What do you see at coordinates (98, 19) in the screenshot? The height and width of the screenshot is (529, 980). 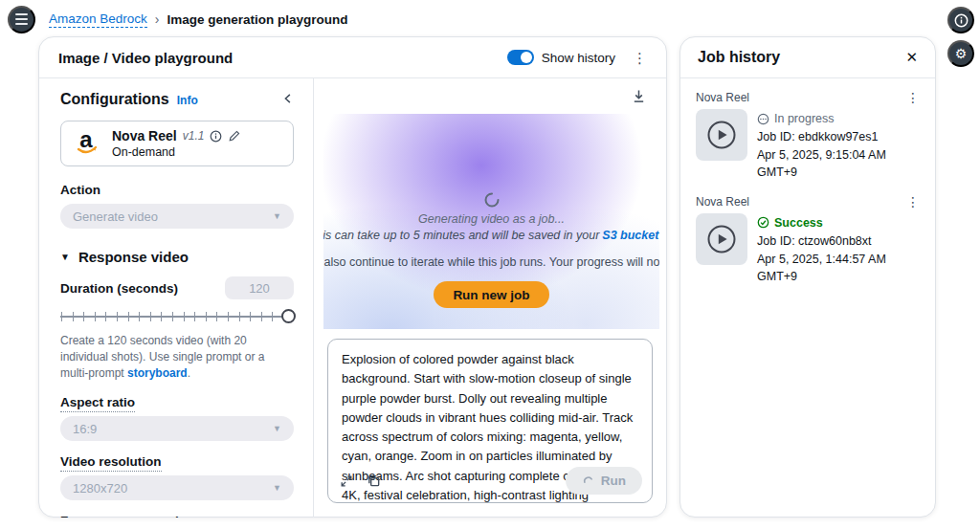 I see `breadcrumb-link-amazon-bedrock: Amazon Bedrock` at bounding box center [98, 19].